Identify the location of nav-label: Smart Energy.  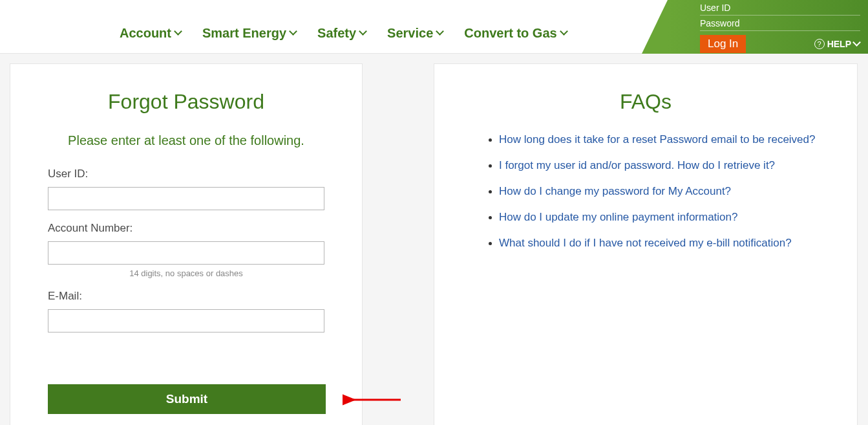
(244, 34).